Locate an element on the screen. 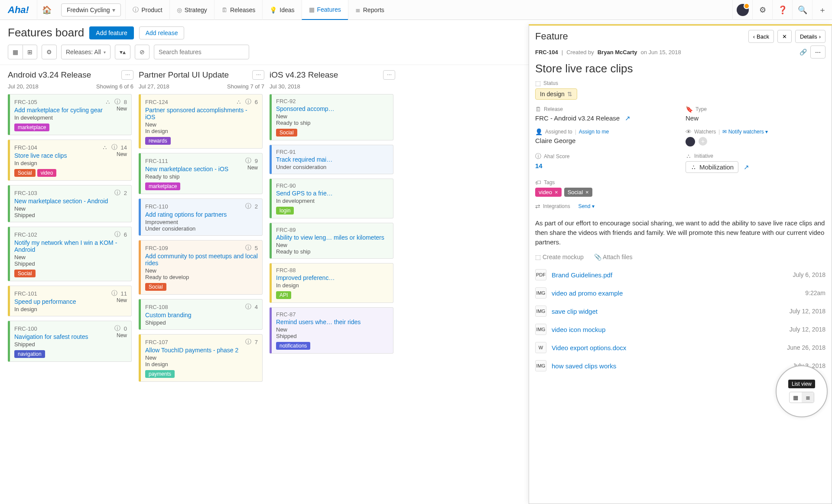  feature-card: FRC-109ⓘ5Add community to post meetups a… is located at coordinates (201, 267).